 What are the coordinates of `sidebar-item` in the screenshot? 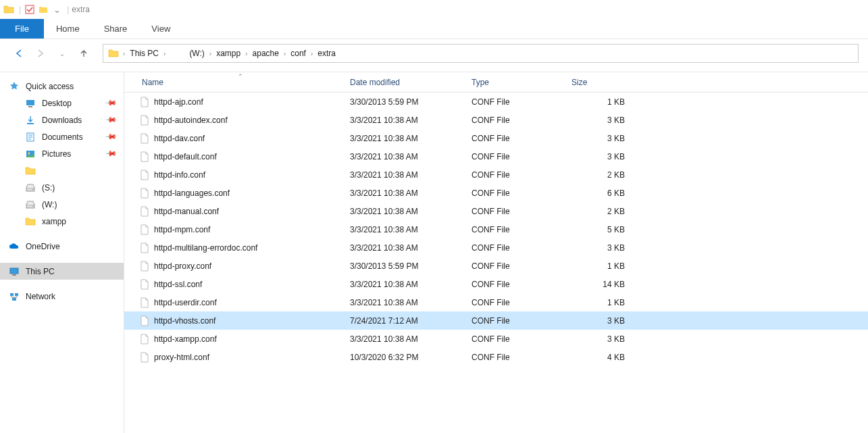 It's located at (62, 170).